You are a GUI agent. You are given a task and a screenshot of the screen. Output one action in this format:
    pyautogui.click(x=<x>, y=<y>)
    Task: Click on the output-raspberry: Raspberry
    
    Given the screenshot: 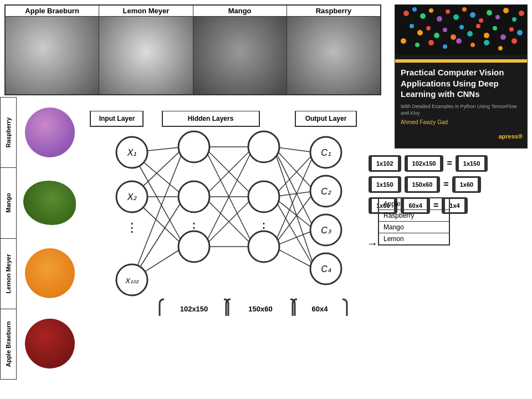 What is the action you would take?
    pyautogui.click(x=414, y=216)
    